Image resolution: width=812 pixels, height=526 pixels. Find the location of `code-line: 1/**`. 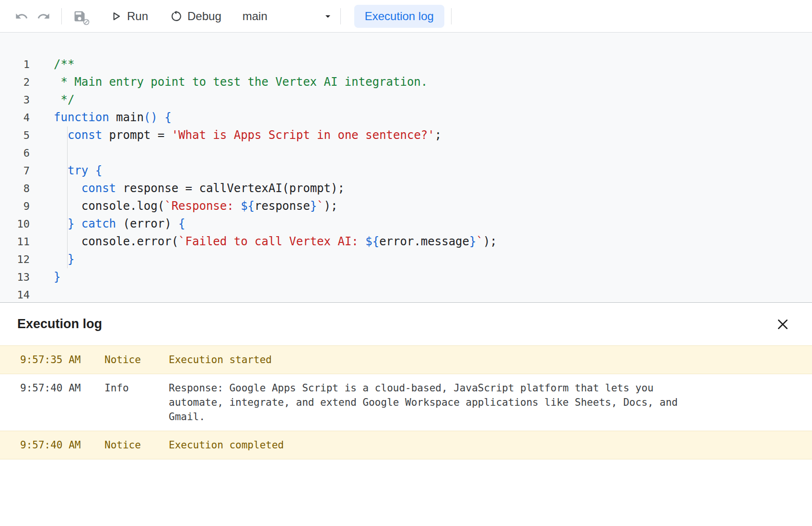

code-line: 1/** is located at coordinates (406, 64).